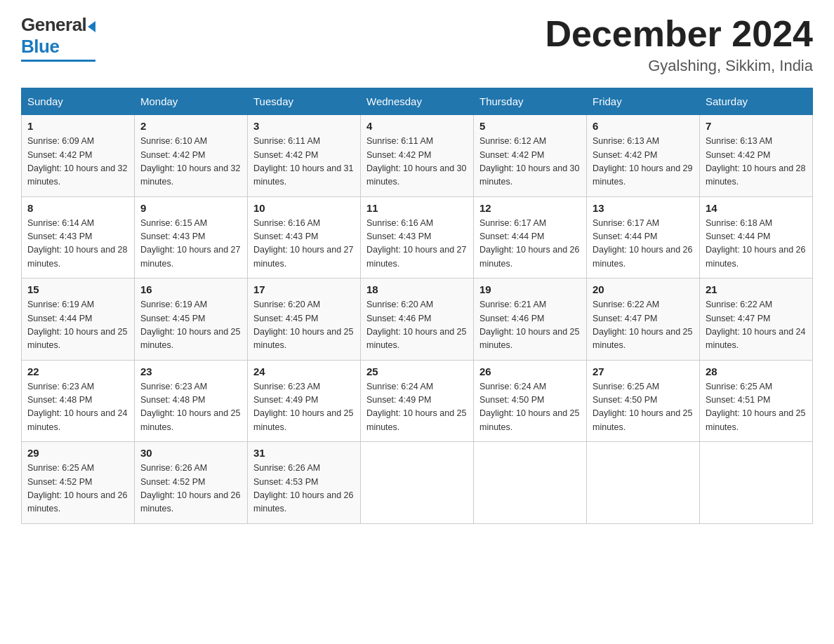 The width and height of the screenshot is (834, 644). Describe the element at coordinates (417, 102) in the screenshot. I see `header-row: Sunday Monday Tuesday Wednesday Thursday…` at that location.